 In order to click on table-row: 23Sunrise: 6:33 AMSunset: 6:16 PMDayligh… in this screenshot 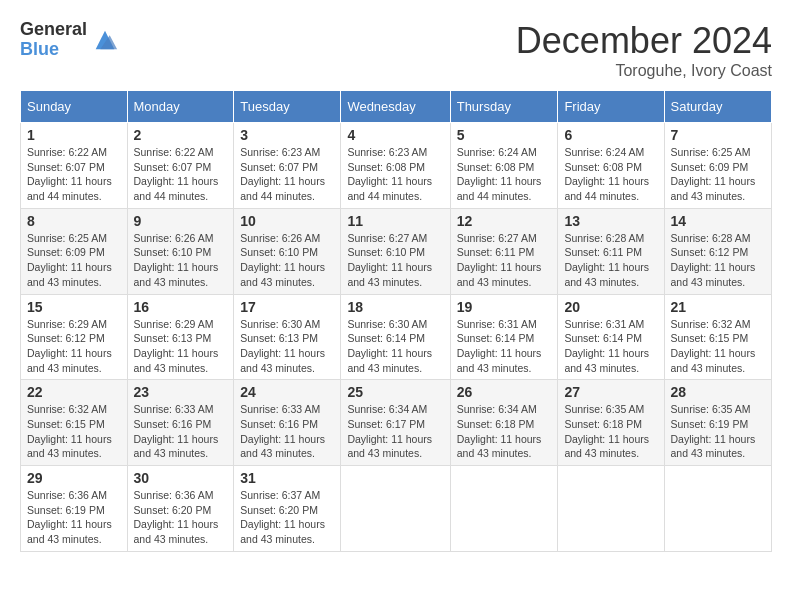, I will do `click(180, 423)`.